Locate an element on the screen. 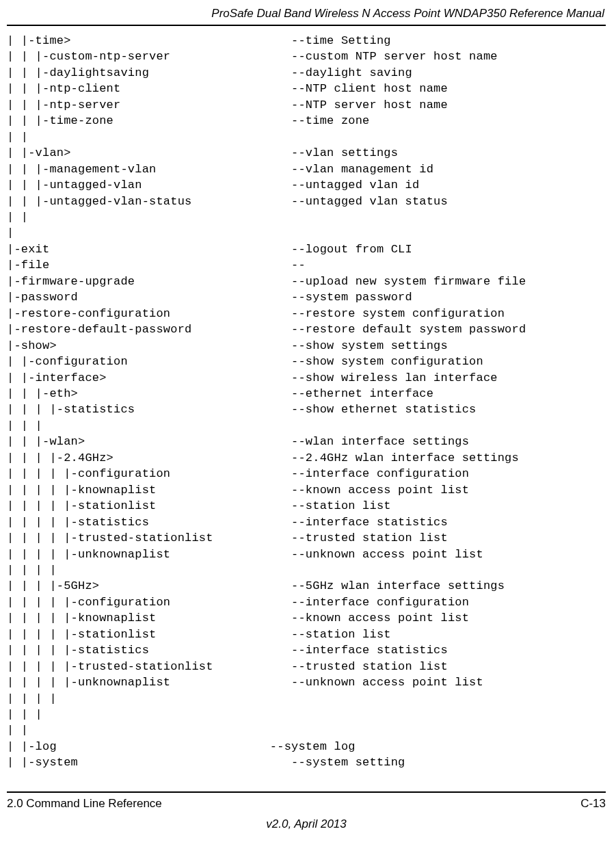 This screenshot has height=853, width=616. page-number: C-13 is located at coordinates (593, 804).